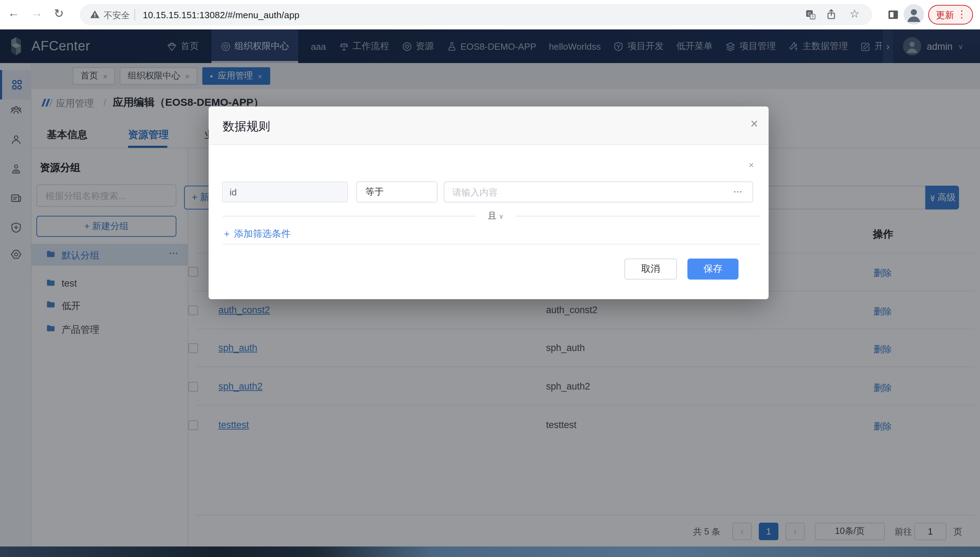  What do you see at coordinates (117, 16) in the screenshot?
I see `security-label: 不安全` at bounding box center [117, 16].